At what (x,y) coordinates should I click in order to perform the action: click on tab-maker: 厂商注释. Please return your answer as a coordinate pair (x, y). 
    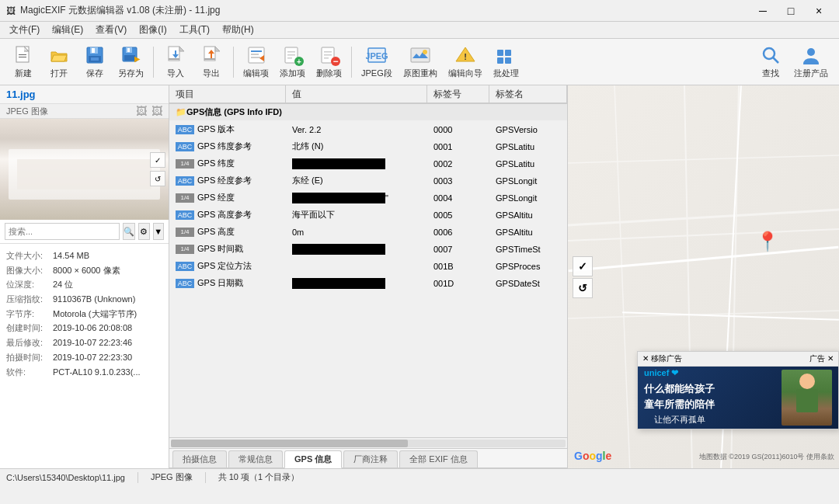
    Looking at the image, I should click on (371, 459).